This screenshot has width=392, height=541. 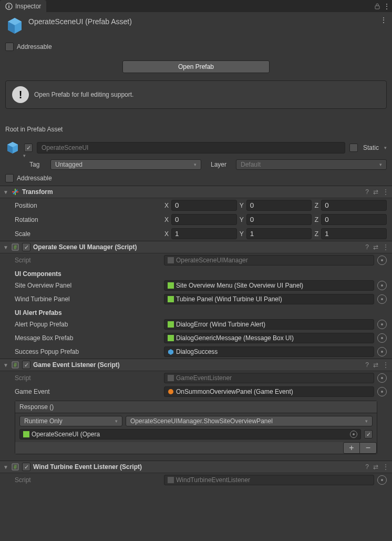 What do you see at coordinates (269, 299) in the screenshot?
I see `wind-turbine-field: Tubine Panel (Wind Turbine UI Panel)` at bounding box center [269, 299].